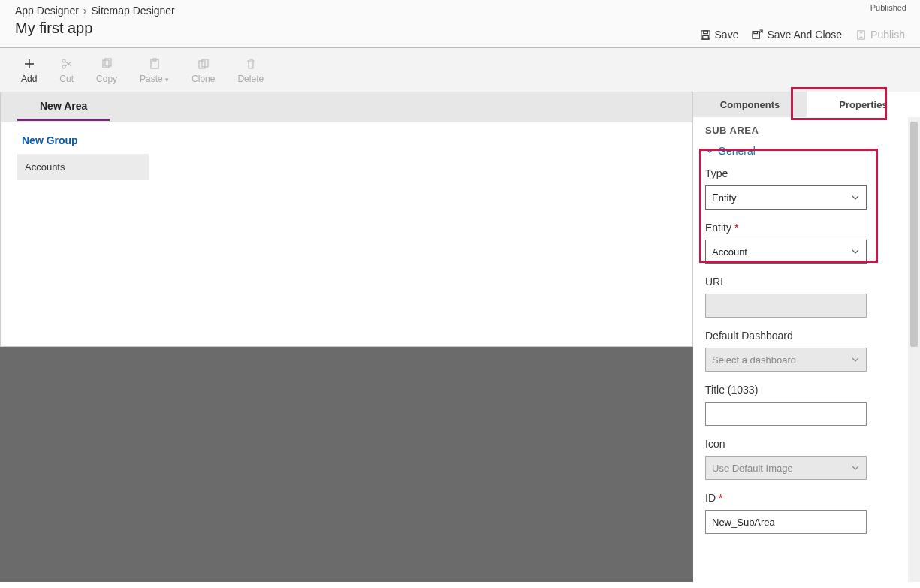  Describe the element at coordinates (786, 360) in the screenshot. I see `dashboard-select: Select a dashboard` at that location.